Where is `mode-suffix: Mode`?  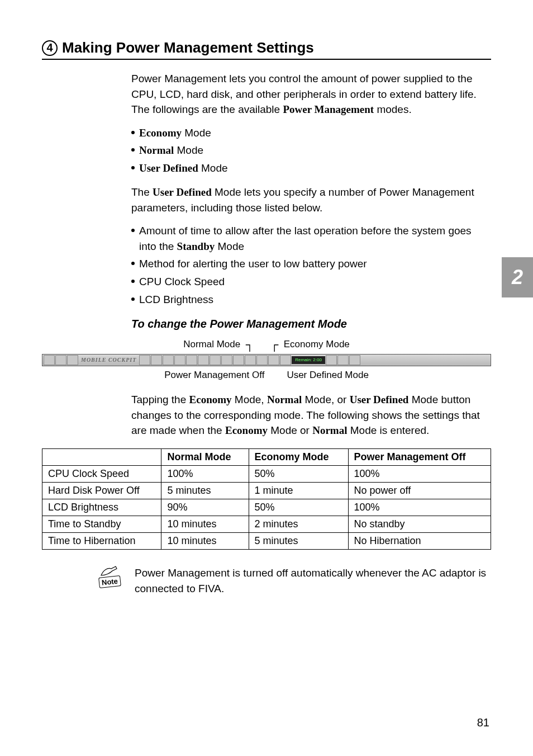 mode-suffix: Mode is located at coordinates (197, 133).